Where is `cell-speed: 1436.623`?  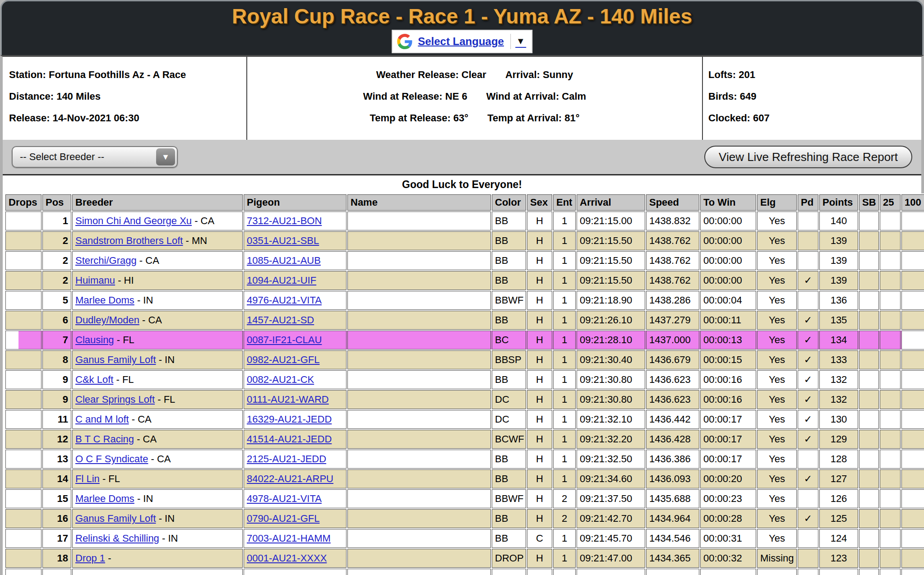
cell-speed: 1436.623 is located at coordinates (673, 400).